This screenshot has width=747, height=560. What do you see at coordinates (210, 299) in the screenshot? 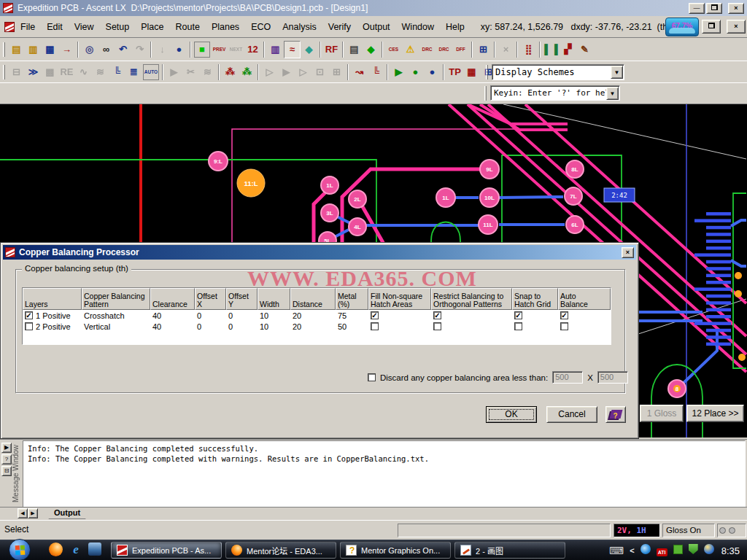
I see `column-header: Offset X` at bounding box center [210, 299].